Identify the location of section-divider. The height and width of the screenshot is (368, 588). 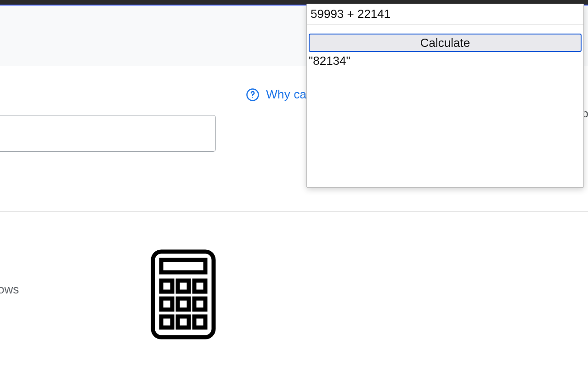
(294, 212).